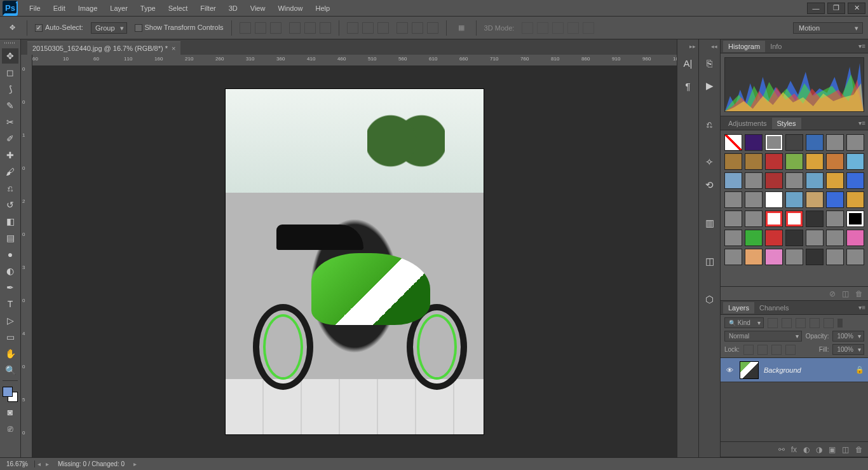 The image size is (868, 470). What do you see at coordinates (10, 205) in the screenshot?
I see `history-brush-tool: ↺` at bounding box center [10, 205].